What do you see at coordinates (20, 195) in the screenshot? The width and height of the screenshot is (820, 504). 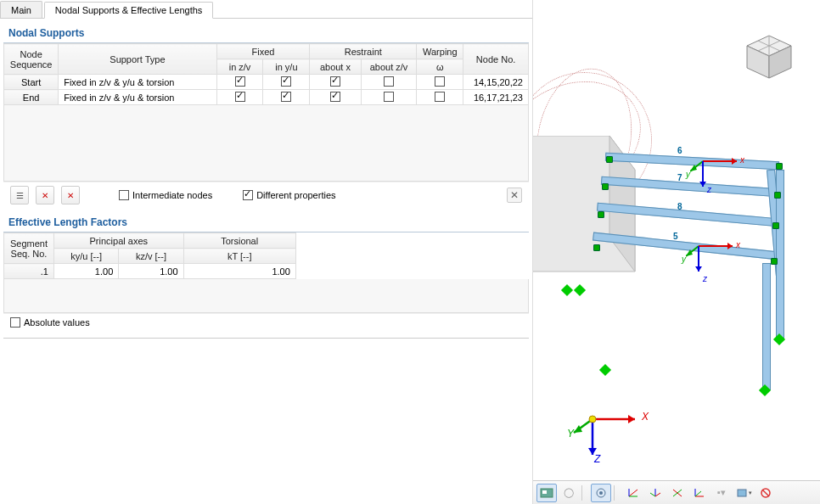 I see `set-supports-button: ☰` at bounding box center [20, 195].